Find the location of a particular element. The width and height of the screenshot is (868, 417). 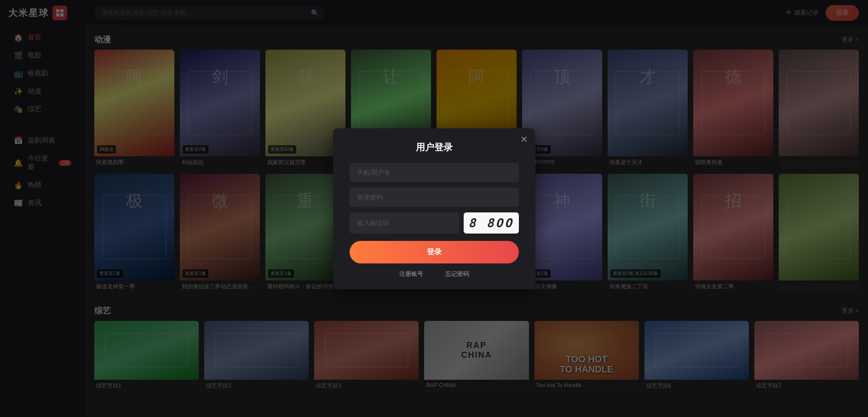

modal-footer: 注册账号 忘记密码 is located at coordinates (434, 274).